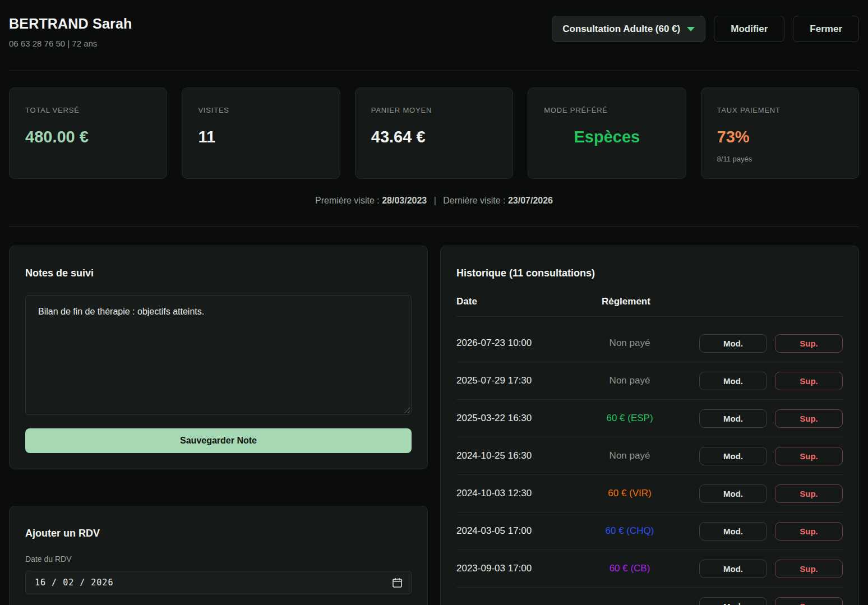  I want to click on table-row: 2024-10-03 12:30 60 € (VIR) Mod. Sup., so click(649, 493).